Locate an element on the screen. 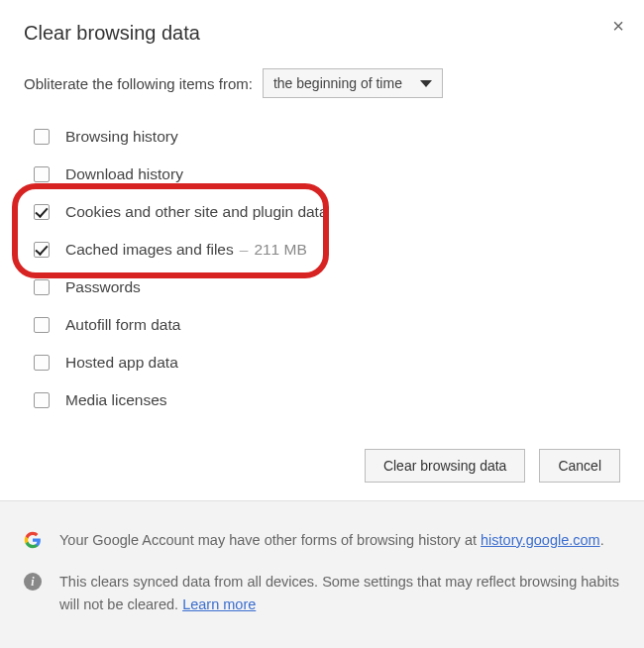  clear-browsing-data-button: Clear browsing data is located at coordinates (446, 466).